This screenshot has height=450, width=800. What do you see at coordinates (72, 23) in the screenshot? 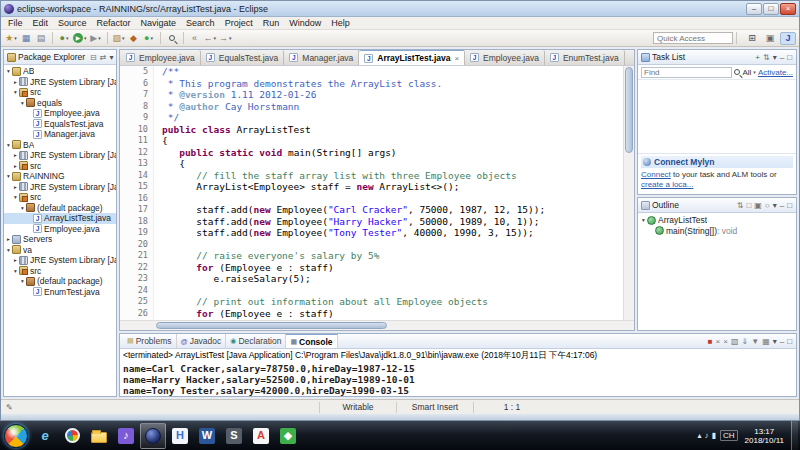
I see `menu-source: Source` at bounding box center [72, 23].